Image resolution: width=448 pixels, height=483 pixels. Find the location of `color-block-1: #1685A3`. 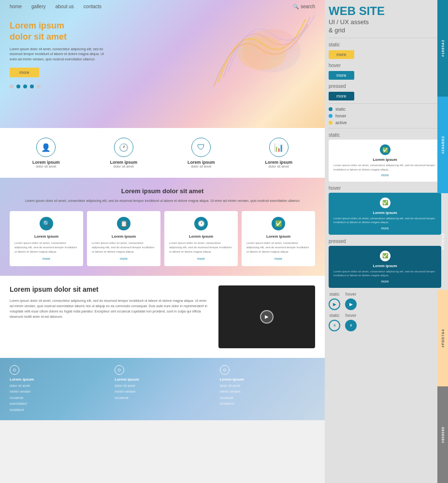

color-block-1: #1685A3 is located at coordinates (443, 48).